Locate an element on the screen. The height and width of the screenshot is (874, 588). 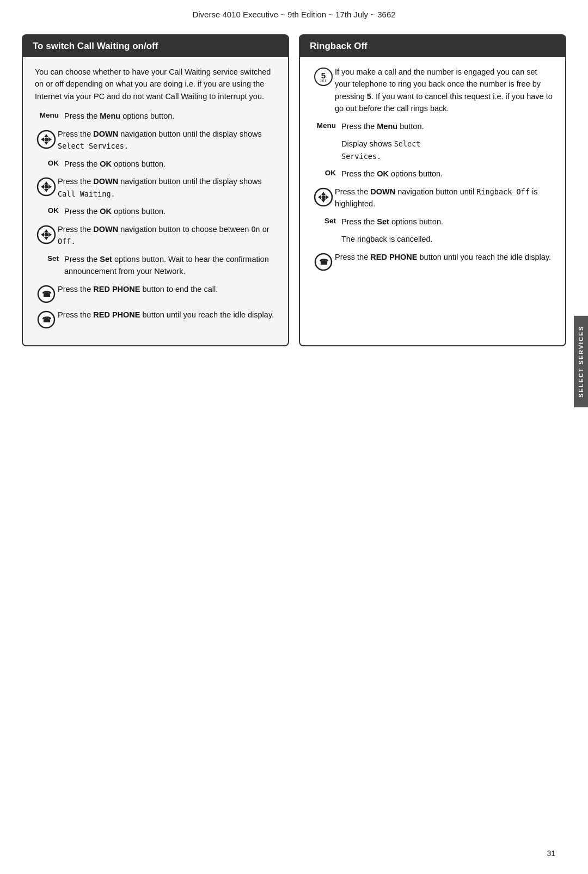
right-step-label-set: Set is located at coordinates (327, 220).